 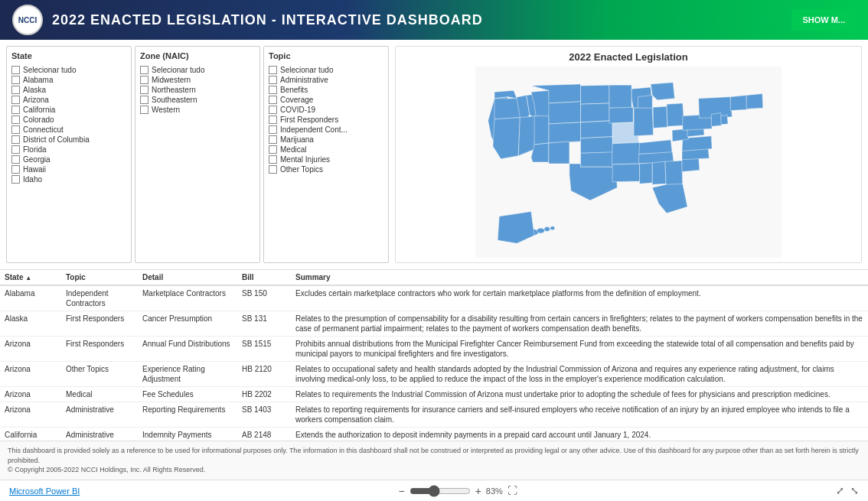 I want to click on table-row: Arizona Medical Fee Schedules HB 2202 Re…, so click(x=434, y=395).